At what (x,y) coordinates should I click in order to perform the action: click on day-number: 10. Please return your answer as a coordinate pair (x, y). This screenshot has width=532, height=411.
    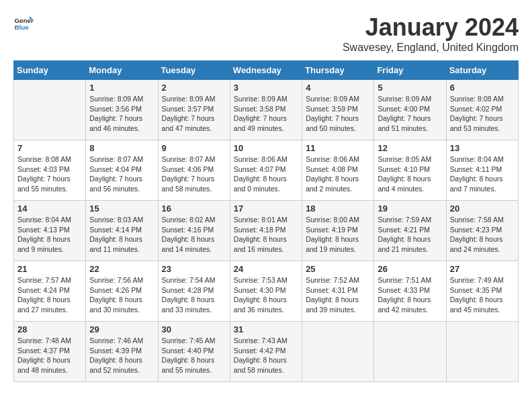
    Looking at the image, I should click on (266, 148).